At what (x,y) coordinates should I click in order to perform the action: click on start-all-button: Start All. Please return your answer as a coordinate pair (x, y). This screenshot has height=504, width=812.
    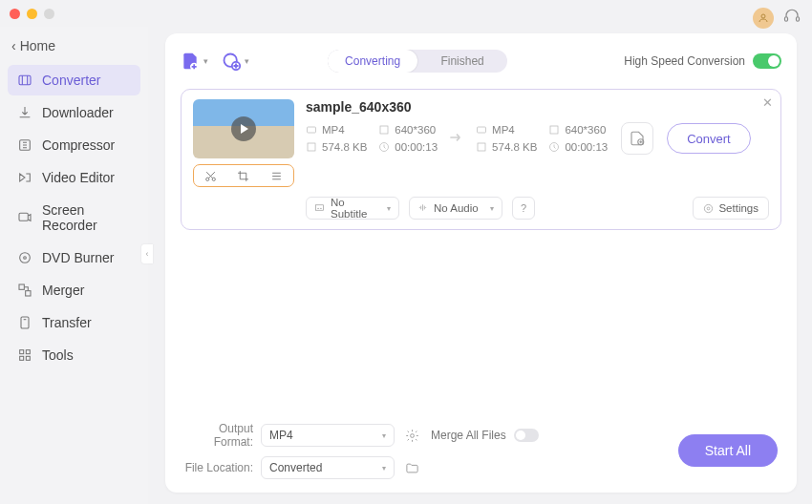
    Looking at the image, I should click on (728, 451).